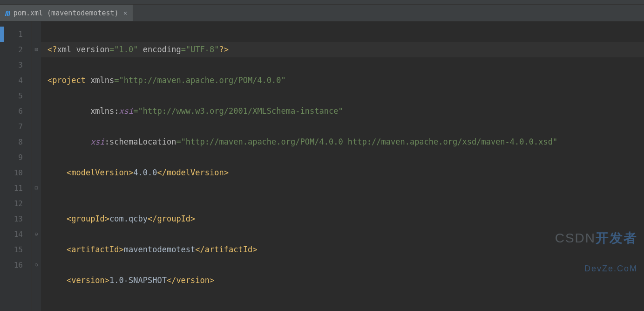 This screenshot has width=644, height=311. What do you see at coordinates (322, 13) in the screenshot?
I see `editor-tab-bar: m pom.xml (maventodemotest) ×` at bounding box center [322, 13].